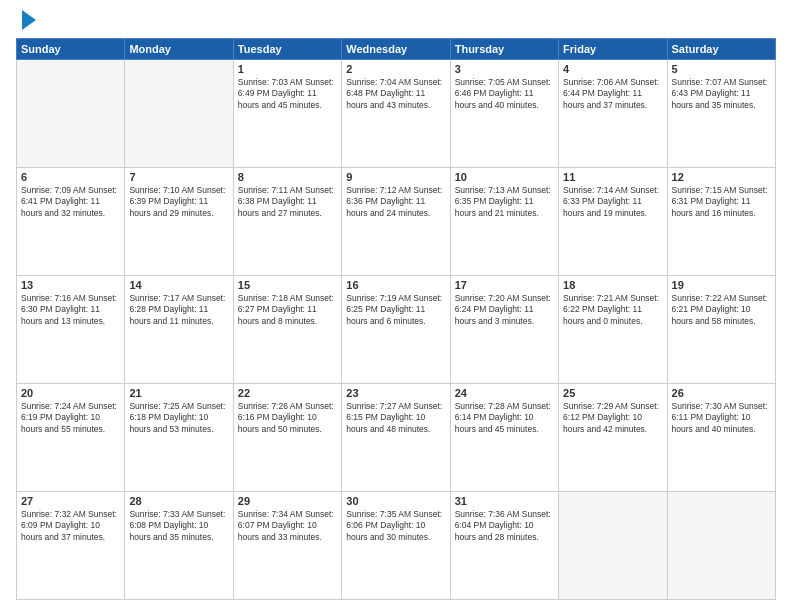 The image size is (792, 612). I want to click on day-info: Sunrise: 7:04 AM Sunset: 6:48 PM Dayligh…, so click(396, 94).